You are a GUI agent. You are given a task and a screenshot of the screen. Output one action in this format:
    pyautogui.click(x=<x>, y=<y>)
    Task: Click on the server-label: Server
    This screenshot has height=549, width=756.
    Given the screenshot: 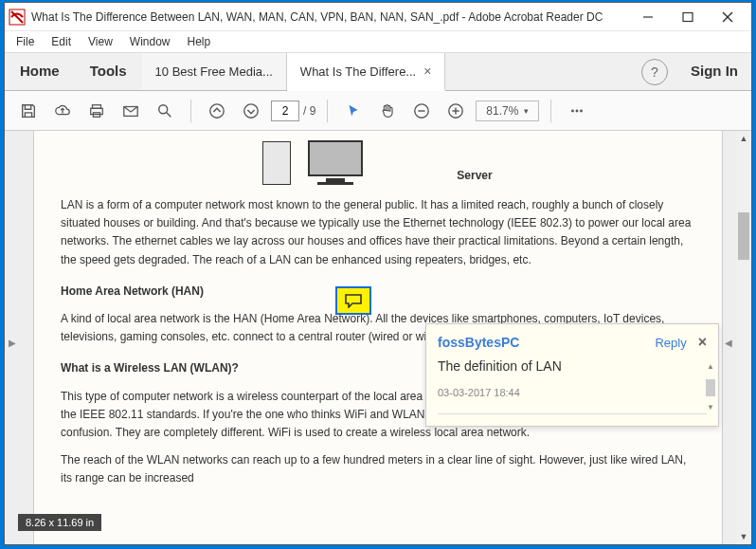 What is the action you would take?
    pyautogui.click(x=475, y=176)
    